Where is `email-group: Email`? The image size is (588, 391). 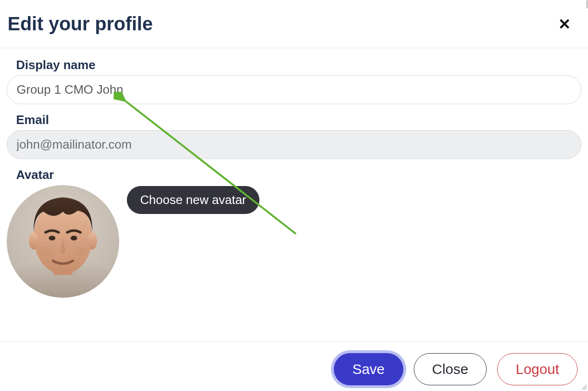 email-group: Email is located at coordinates (294, 136).